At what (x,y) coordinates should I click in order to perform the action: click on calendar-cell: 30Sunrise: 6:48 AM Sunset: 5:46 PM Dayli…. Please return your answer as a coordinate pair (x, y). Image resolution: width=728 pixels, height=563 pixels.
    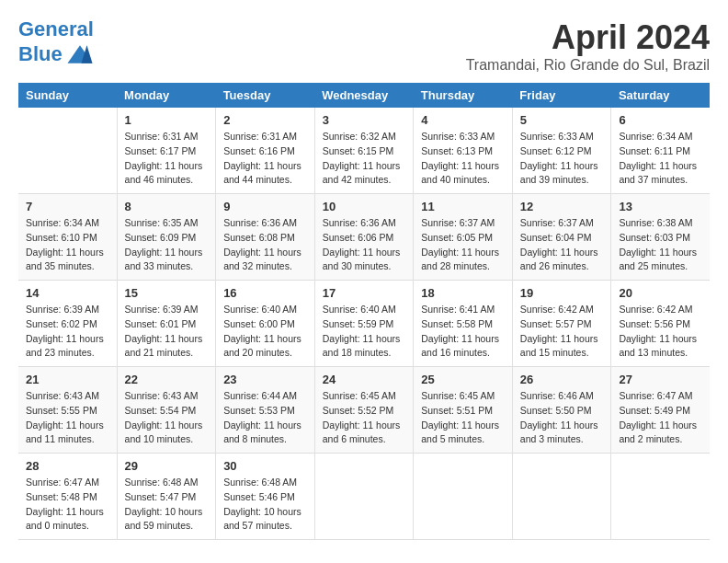
    Looking at the image, I should click on (266, 497).